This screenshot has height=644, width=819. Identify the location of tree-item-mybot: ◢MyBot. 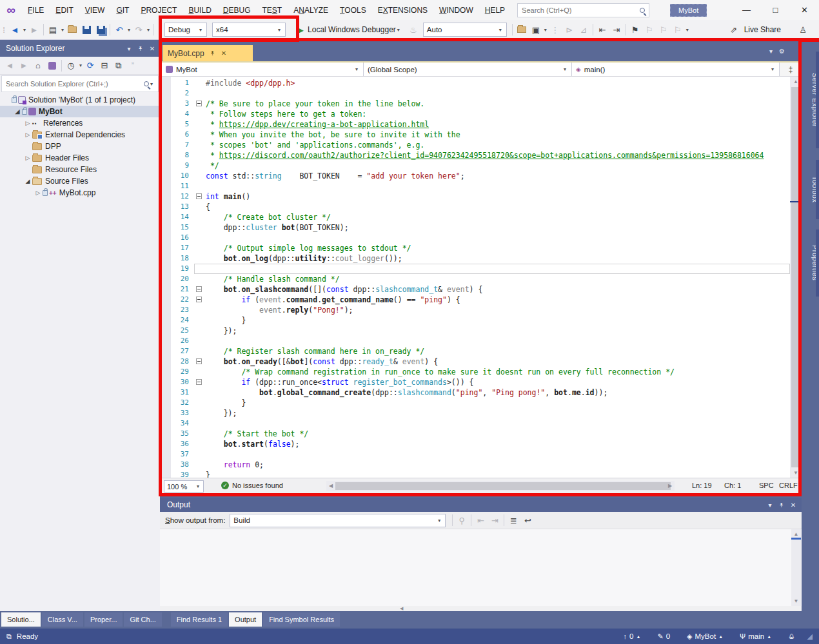
(80, 112).